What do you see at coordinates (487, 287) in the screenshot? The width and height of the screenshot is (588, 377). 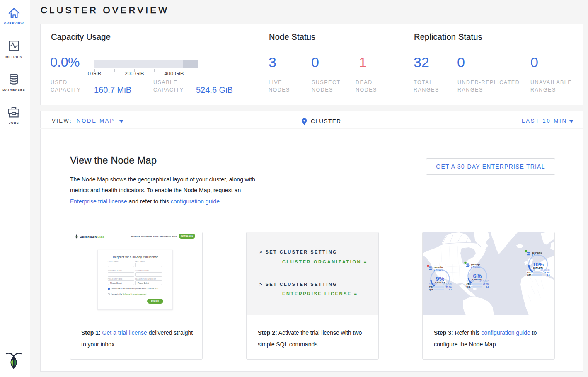 I see `svg-text: 5.5` at bounding box center [487, 287].